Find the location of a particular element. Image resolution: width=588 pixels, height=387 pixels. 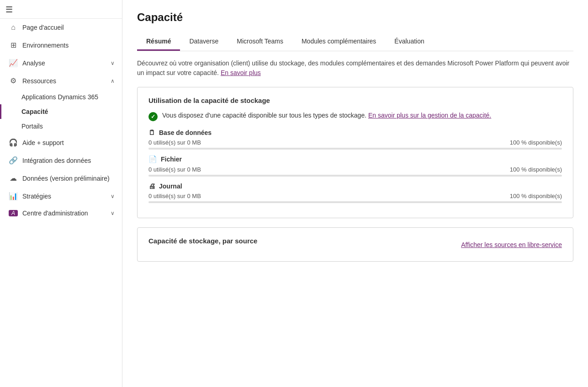

sidebar-sub-item-label: Capacité is located at coordinates (35, 112).